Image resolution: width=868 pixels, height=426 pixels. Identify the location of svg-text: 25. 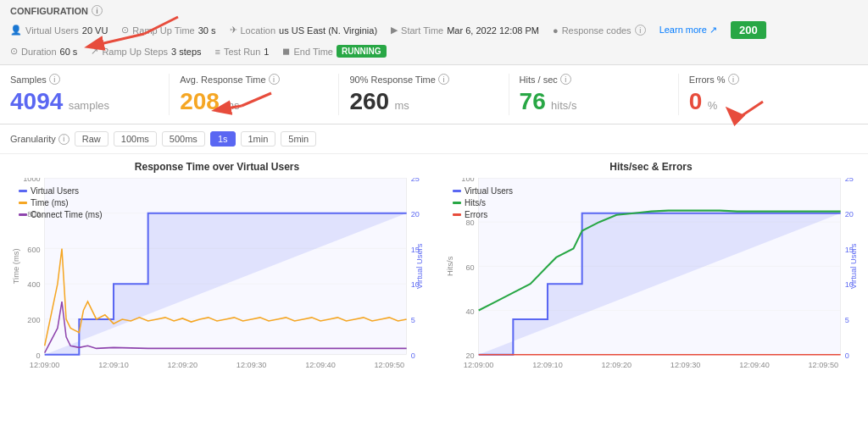
(415, 180).